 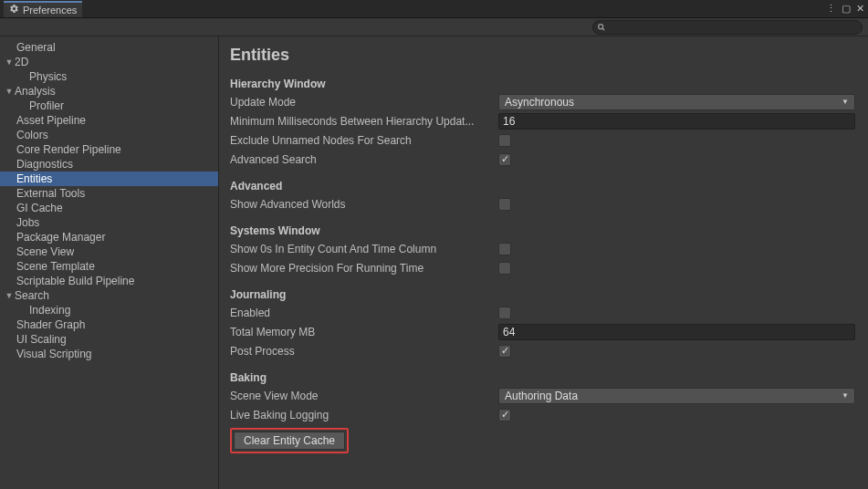 What do you see at coordinates (364, 249) in the screenshot?
I see `label-show-0s: Show 0s In Entity Count And Time Column` at bounding box center [364, 249].